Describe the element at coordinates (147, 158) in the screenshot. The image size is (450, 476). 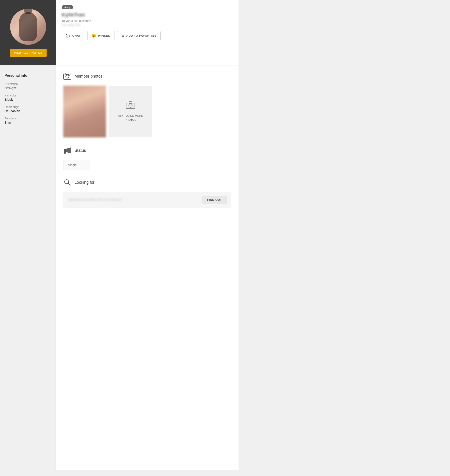
I see `status-section: Status Single` at that location.